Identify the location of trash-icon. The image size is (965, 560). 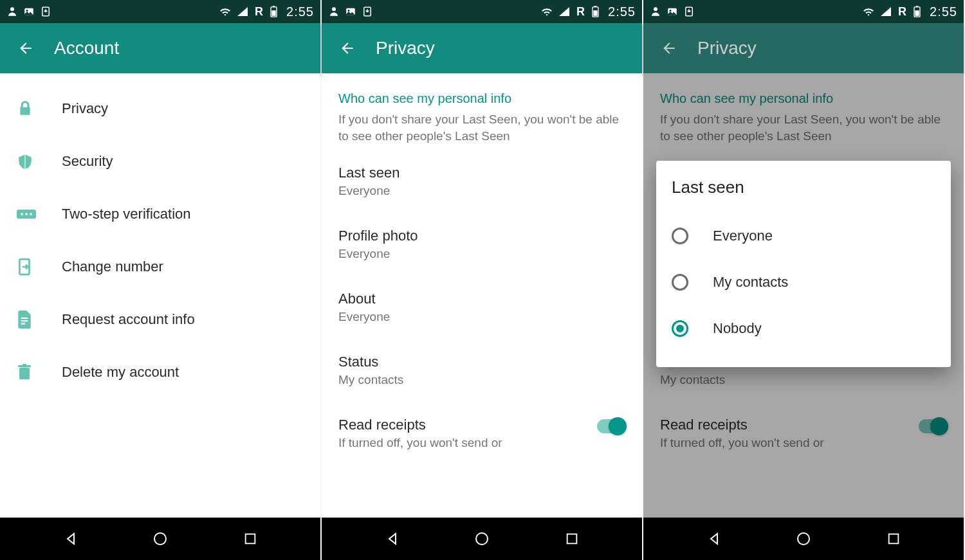
(33, 372).